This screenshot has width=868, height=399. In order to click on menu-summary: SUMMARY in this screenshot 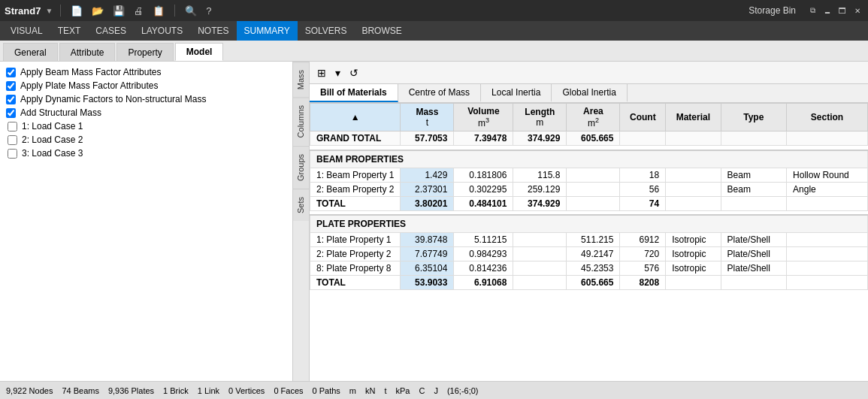, I will do `click(268, 31)`.